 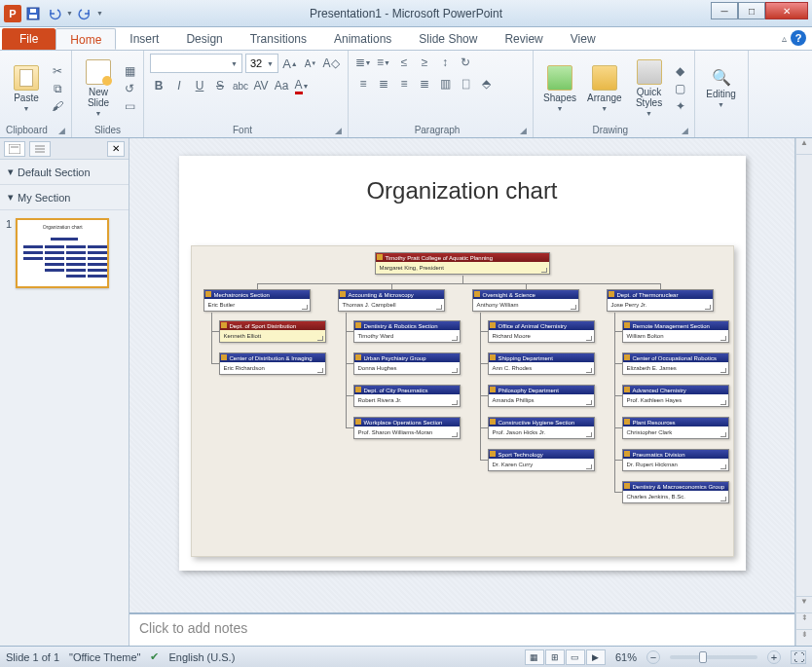 I want to click on shape-effects-icon: ✦, so click(x=681, y=106).